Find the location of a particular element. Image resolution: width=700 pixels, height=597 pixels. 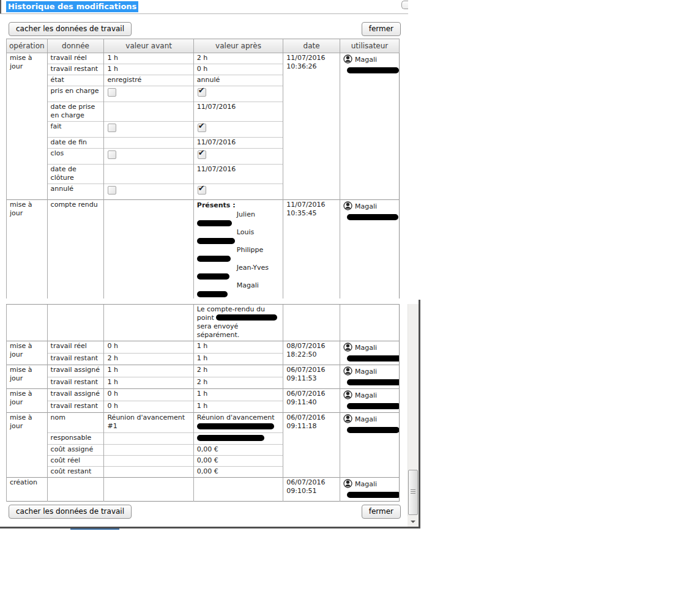

field-name-cell: date de prise en charge is located at coordinates (76, 112).